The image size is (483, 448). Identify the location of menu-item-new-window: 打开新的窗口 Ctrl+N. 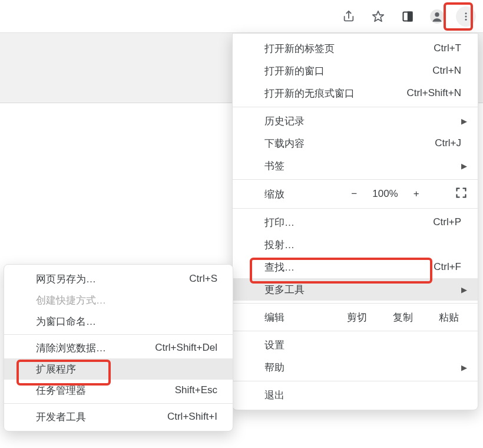
(355, 71).